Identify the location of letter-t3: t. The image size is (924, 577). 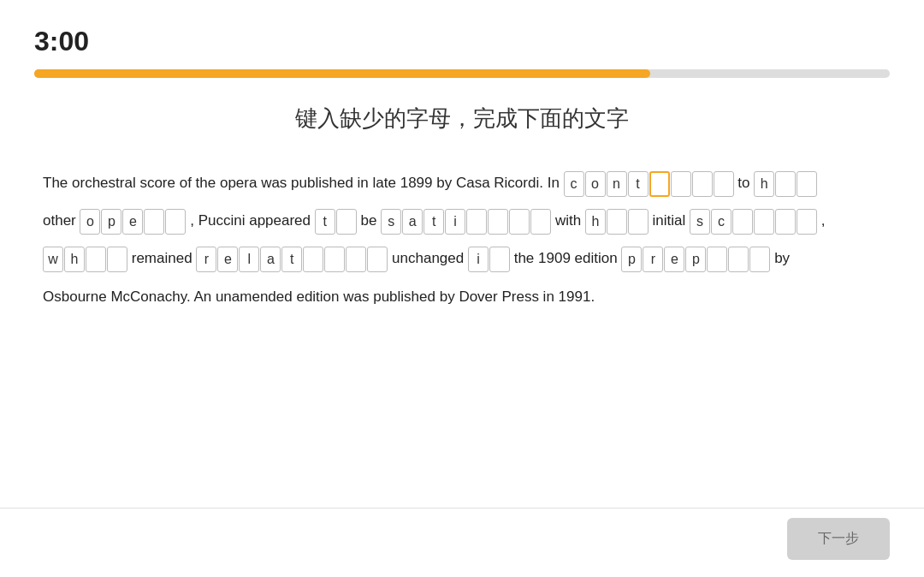
(434, 222).